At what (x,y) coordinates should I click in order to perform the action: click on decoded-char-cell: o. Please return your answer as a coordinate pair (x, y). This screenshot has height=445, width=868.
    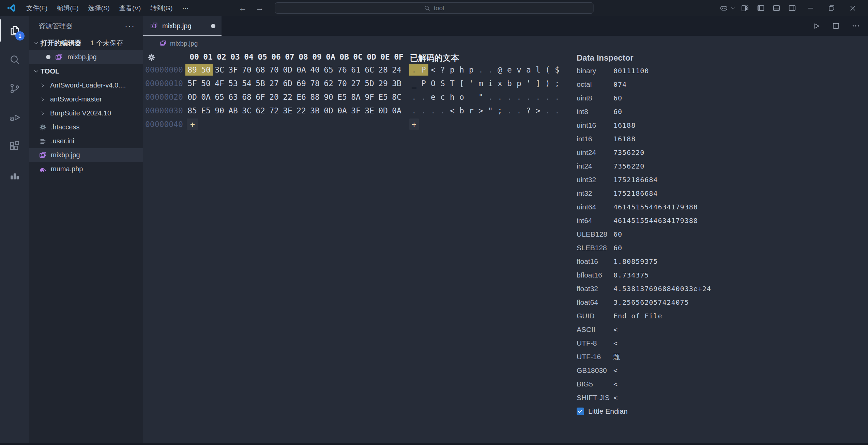
    Looking at the image, I should click on (462, 97).